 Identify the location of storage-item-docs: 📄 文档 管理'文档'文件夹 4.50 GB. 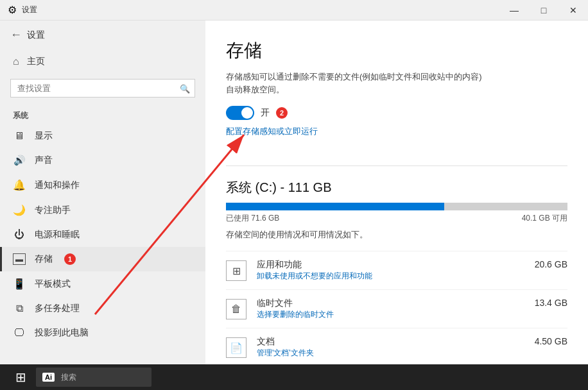
(397, 347).